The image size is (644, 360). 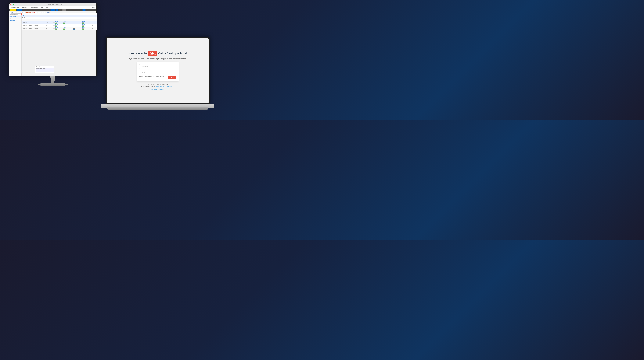 I want to click on sidebar-item-go: Go, so click(x=16, y=19).